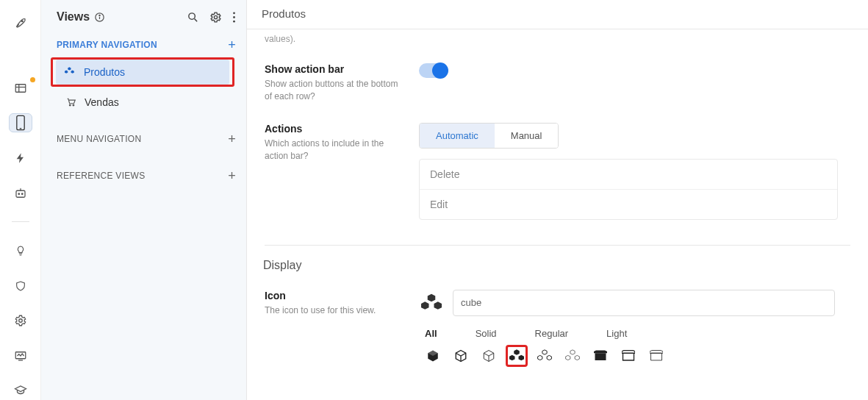 The width and height of the screenshot is (868, 400). I want to click on section-menu-navigation: MENU NAVIGATION +, so click(146, 139).